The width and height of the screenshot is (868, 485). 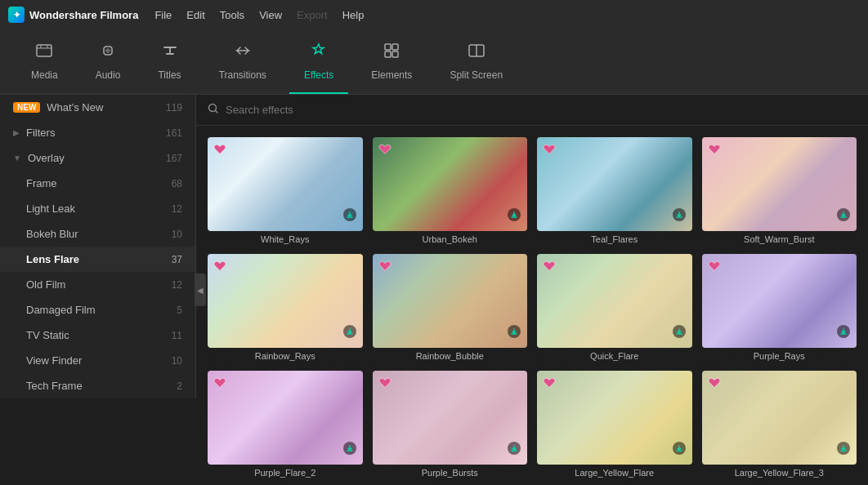 What do you see at coordinates (220, 149) in the screenshot?
I see `favorite-icon-white-rays` at bounding box center [220, 149].